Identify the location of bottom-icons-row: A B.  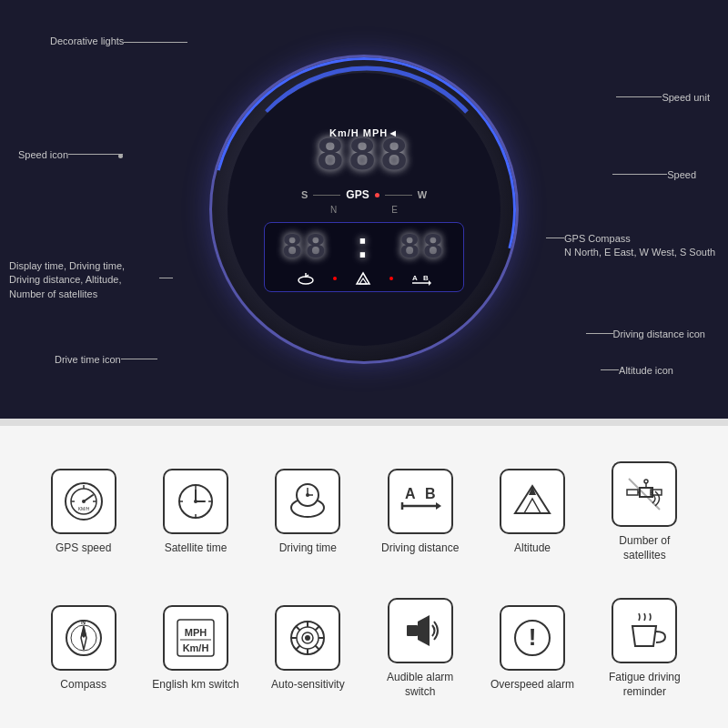
(364, 278).